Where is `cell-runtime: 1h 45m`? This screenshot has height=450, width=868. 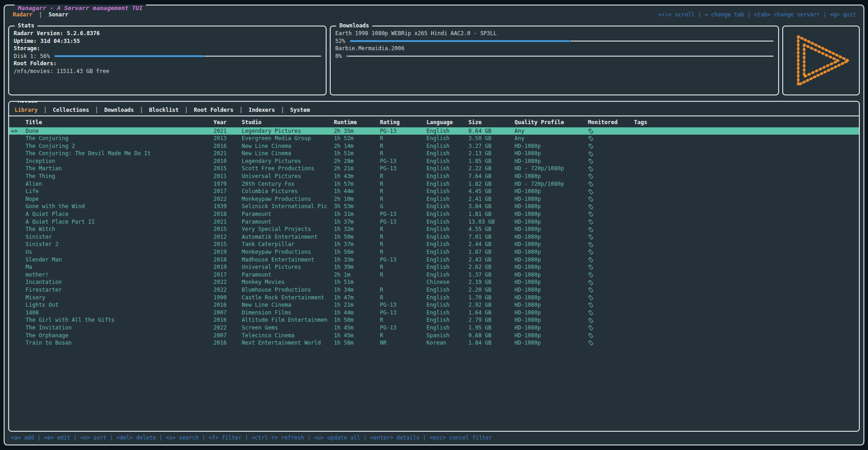 cell-runtime: 1h 45m is located at coordinates (357, 328).